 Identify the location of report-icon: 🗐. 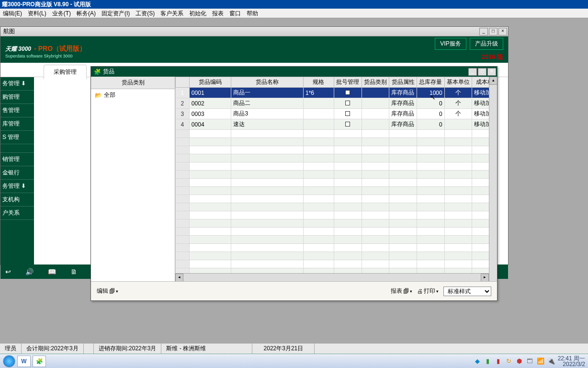
(406, 291).